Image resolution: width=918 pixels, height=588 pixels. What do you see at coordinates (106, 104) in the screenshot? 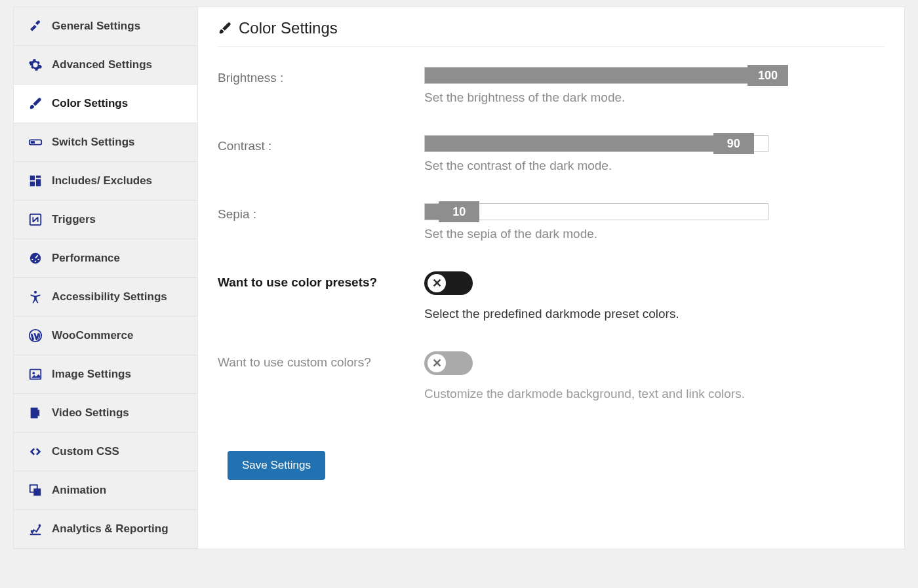
I see `sidebar-item-color-settings: Color Settings` at bounding box center [106, 104].